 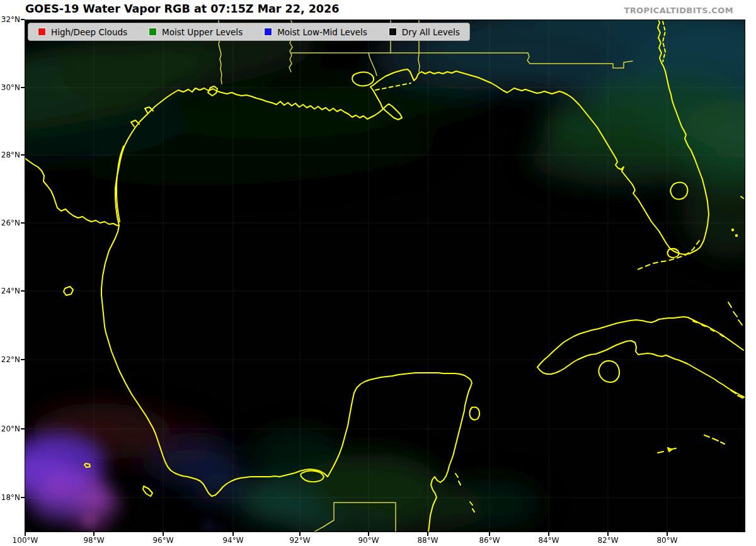 I want to click on lon-tick-label: 82°W, so click(x=608, y=540).